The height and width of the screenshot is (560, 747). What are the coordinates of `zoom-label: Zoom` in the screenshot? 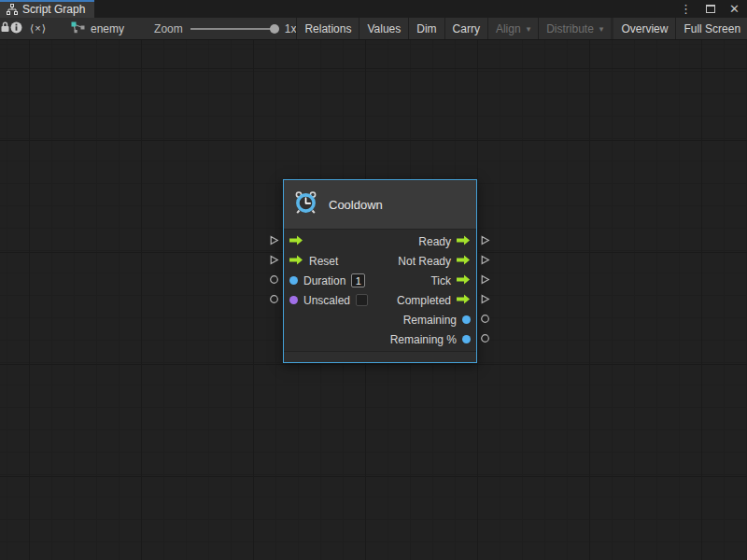 It's located at (168, 29).